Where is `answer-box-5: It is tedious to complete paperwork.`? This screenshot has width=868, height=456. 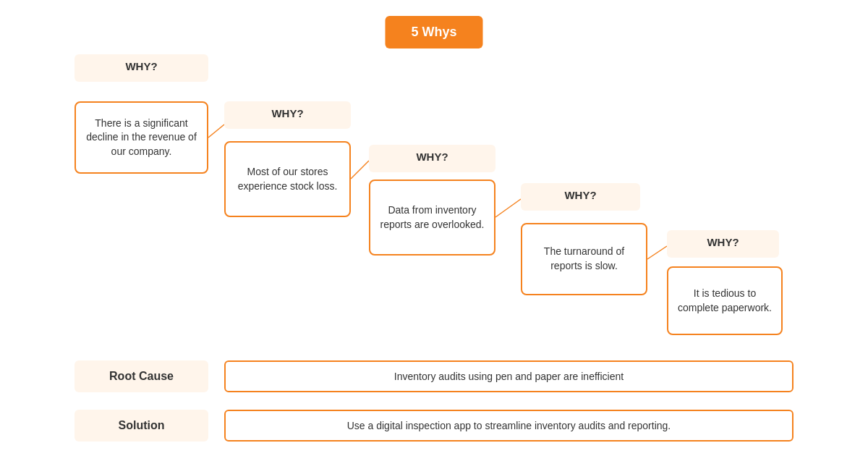 answer-box-5: It is tedious to complete paperwork. is located at coordinates (725, 301).